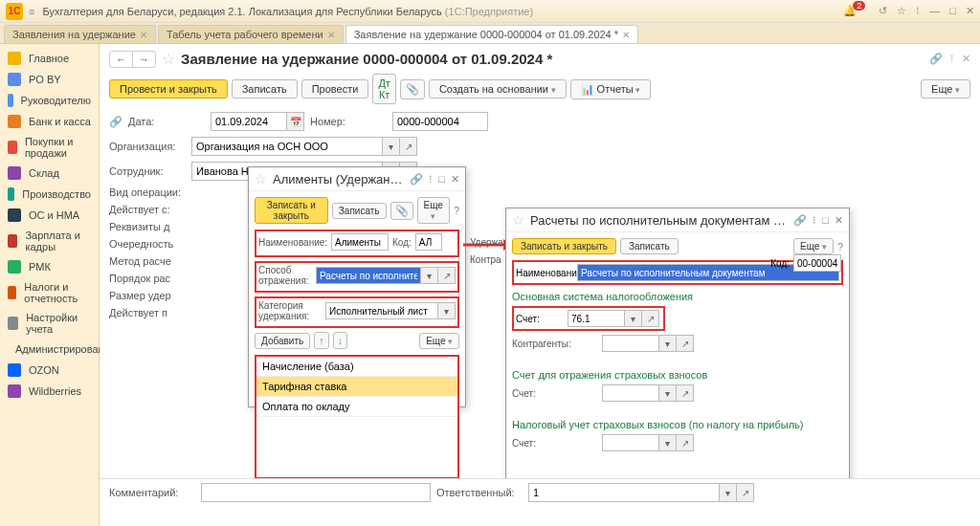  Describe the element at coordinates (631, 443) in the screenshot. I see `account3-input` at that location.